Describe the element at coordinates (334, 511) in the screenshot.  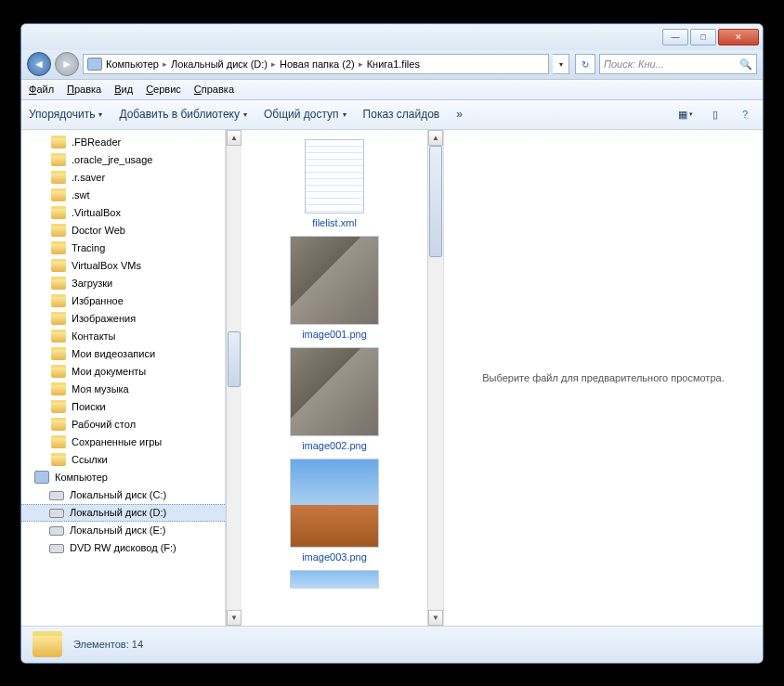
I see `file-item: image003.png` at that location.